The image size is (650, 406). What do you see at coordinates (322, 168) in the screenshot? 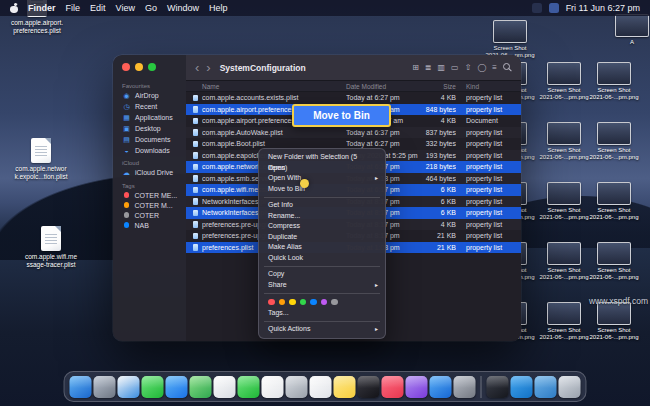
I see `context-menu-item-open: Open` at bounding box center [322, 168].